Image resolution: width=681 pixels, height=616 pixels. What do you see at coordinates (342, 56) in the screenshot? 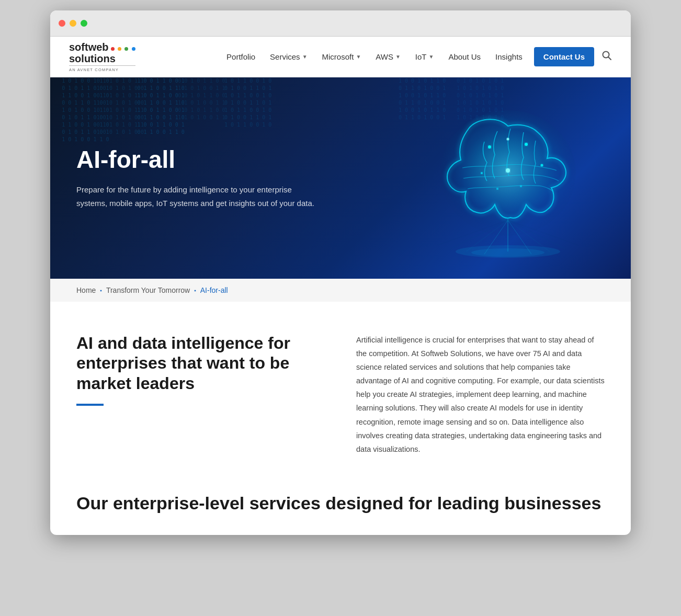
I see `nav-microsoft: Microsoft ▼` at bounding box center [342, 56].